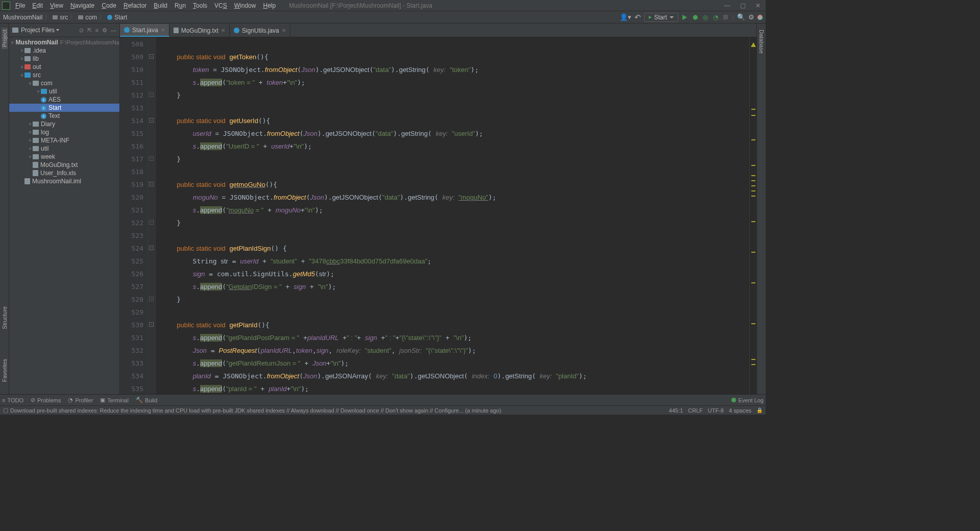 The height and width of the screenshot is (531, 980). What do you see at coordinates (740, 411) in the screenshot?
I see `indent-info: 4 spaces` at bounding box center [740, 411].